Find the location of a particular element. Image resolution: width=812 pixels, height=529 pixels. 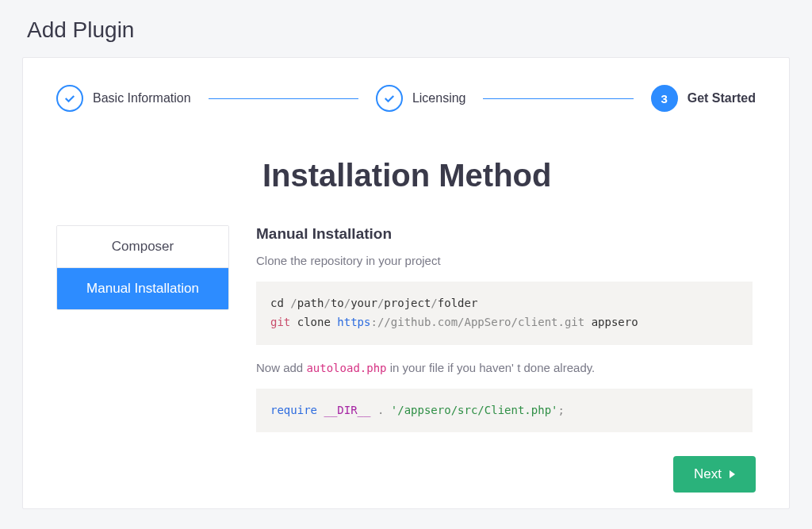

step-get-started: 3 Get Started is located at coordinates (703, 98).